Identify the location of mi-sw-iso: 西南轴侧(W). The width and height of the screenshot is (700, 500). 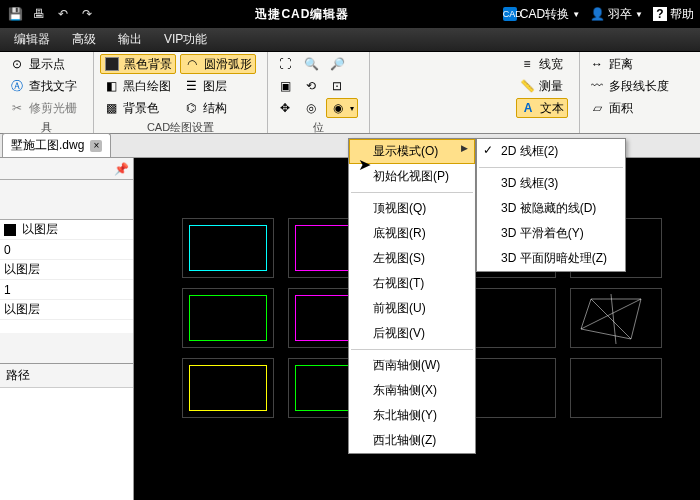
(412, 366).